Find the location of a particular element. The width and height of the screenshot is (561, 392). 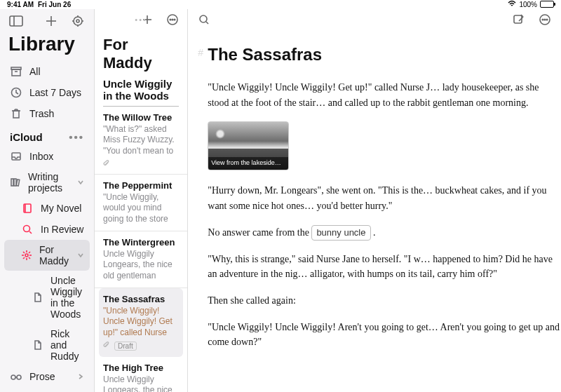

paragraph: No answer came from the bunny uncle . is located at coordinates (384, 233).